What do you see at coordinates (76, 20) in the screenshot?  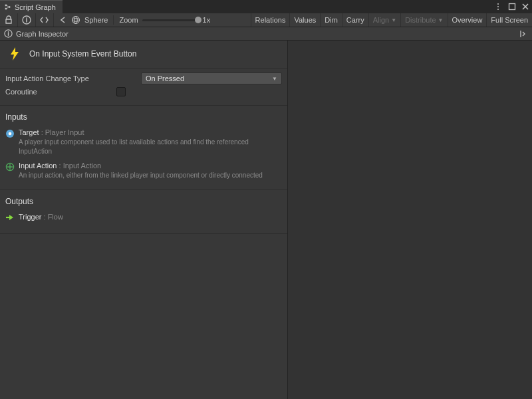 I see `sphere-icon` at bounding box center [76, 20].